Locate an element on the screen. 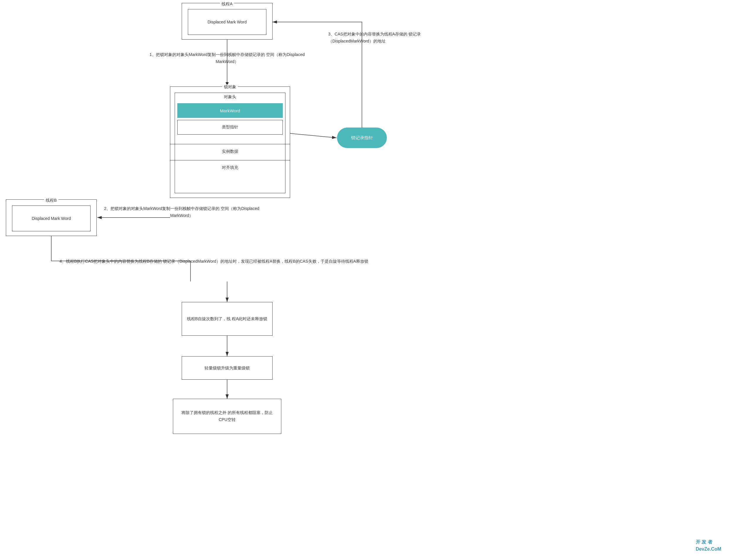 Image resolution: width=730 pixels, height=560 pixels. thread-b-container: 线程B Displaced Mark Word is located at coordinates (51, 218).